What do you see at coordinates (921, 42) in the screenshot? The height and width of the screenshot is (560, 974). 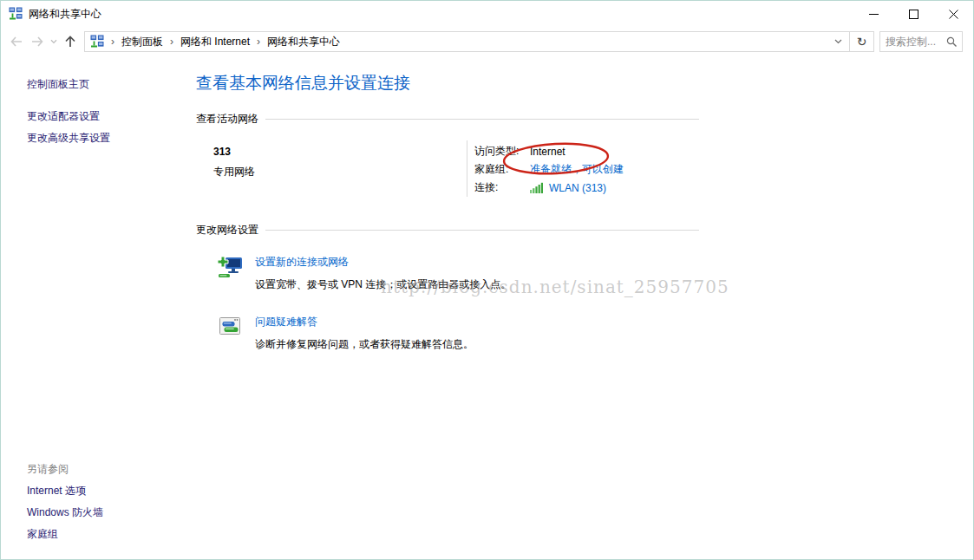 I see `search-box` at bounding box center [921, 42].